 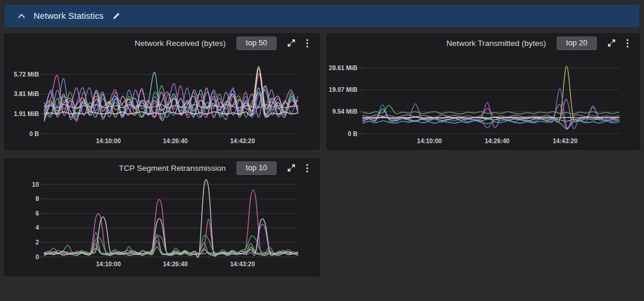 What do you see at coordinates (26, 114) in the screenshot?
I see `y-tick-label: 1.91 MiB` at bounding box center [26, 114].